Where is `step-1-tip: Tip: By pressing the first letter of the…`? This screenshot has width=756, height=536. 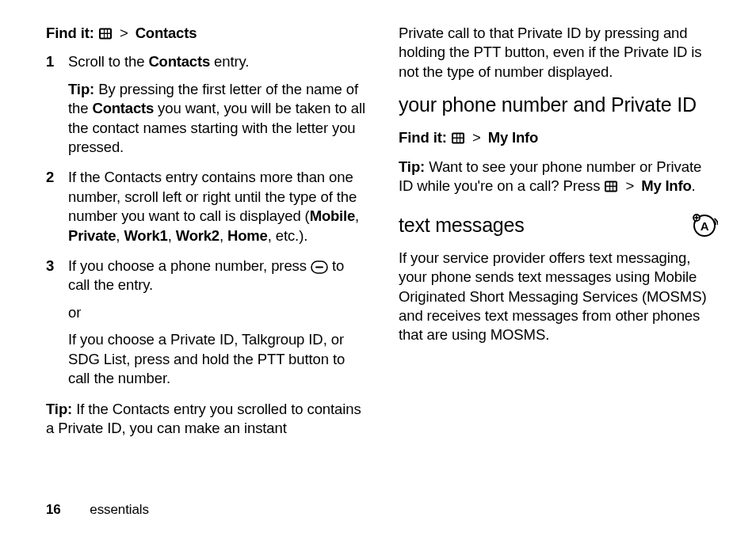
step-1-tip: Tip: By pressing the first letter of the… is located at coordinates (217, 119).